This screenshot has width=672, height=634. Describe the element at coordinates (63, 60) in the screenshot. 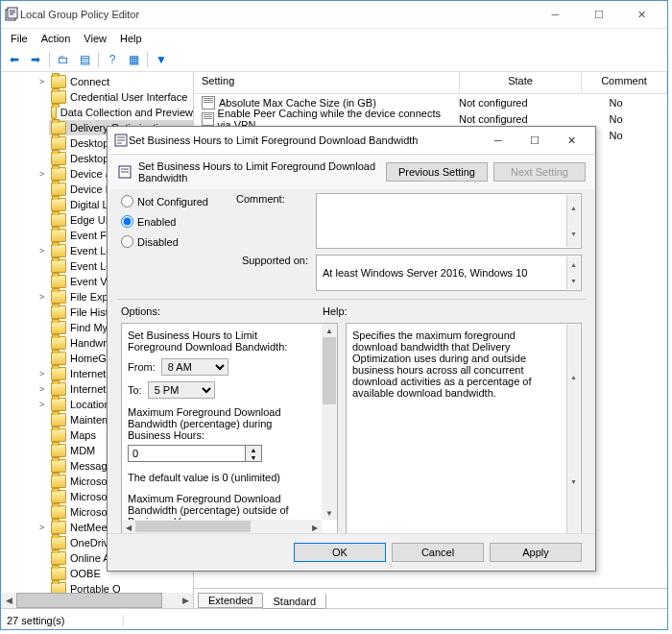

I see `directory-icon: 🗀` at that location.